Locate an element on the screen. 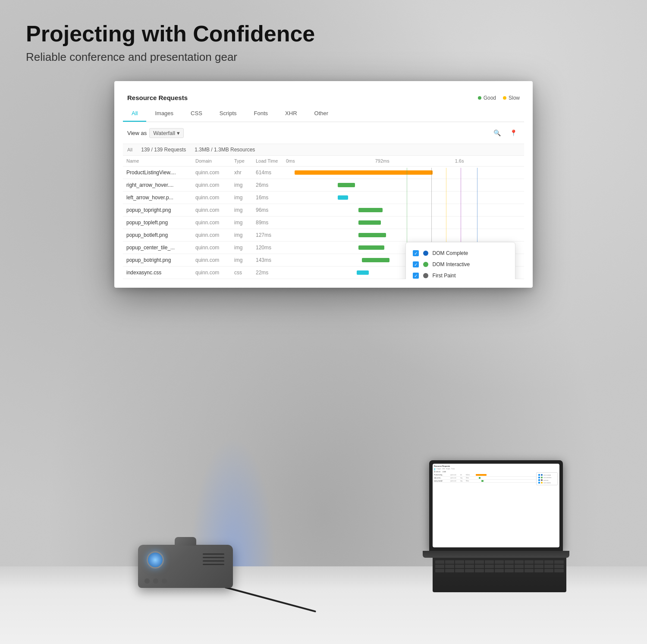 The height and width of the screenshot is (644, 647). cell-type: img is located at coordinates (242, 248).